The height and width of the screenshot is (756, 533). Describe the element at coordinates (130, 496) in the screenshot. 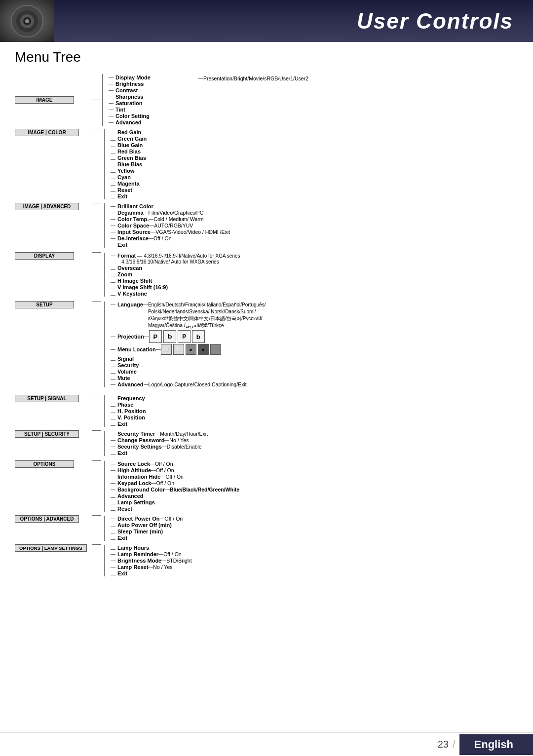

I see `item-advanced-opts: Advanced` at that location.